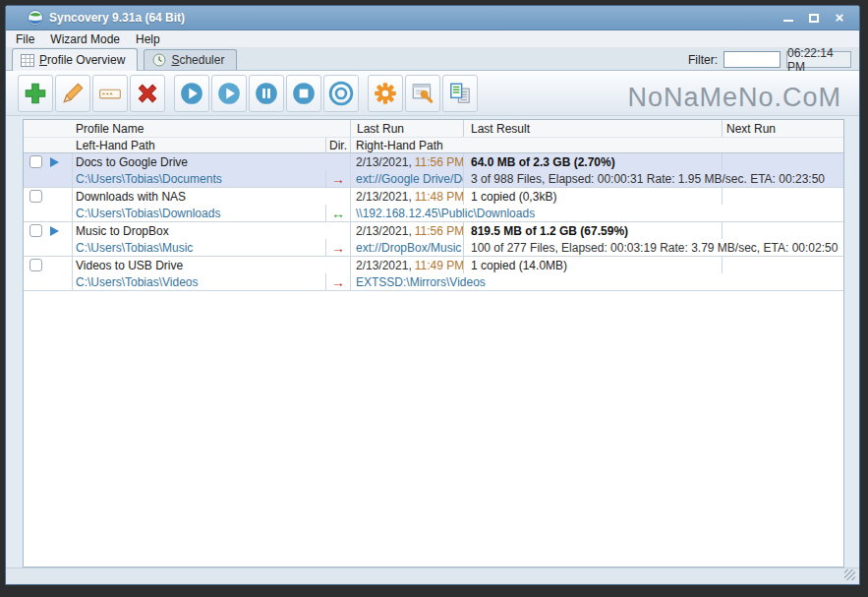  I want to click on left-hand-path: C:\Users\Tobias\Music, so click(200, 248).